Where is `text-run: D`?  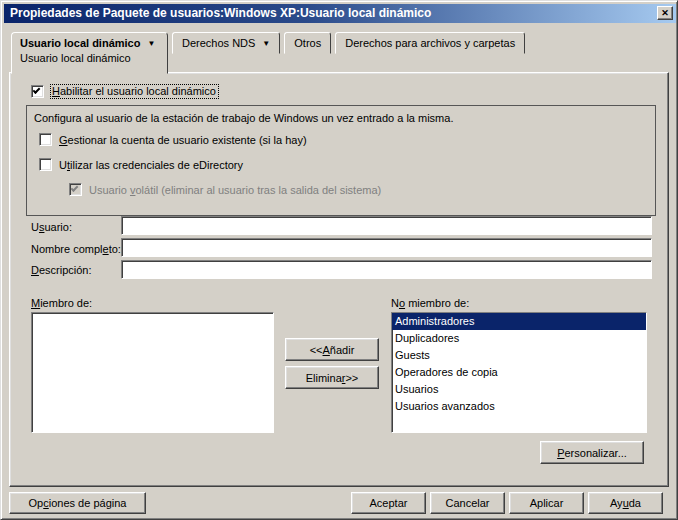
text-run: D is located at coordinates (35, 270).